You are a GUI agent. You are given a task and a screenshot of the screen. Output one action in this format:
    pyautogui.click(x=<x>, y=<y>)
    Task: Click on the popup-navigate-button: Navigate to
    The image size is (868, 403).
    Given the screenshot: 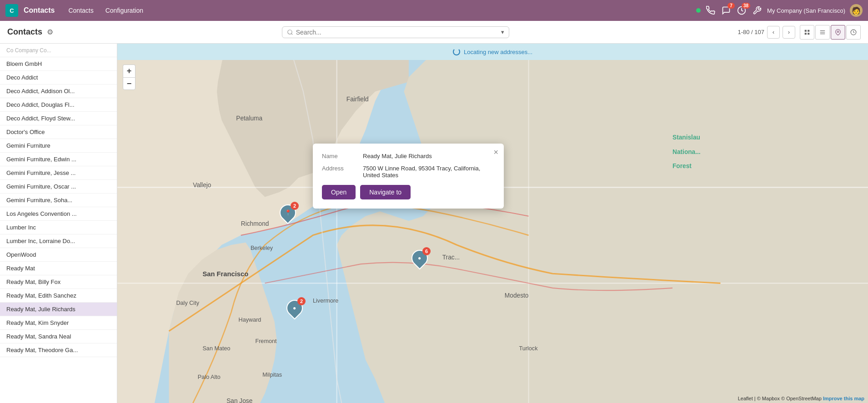 What is the action you would take?
    pyautogui.click(x=386, y=192)
    